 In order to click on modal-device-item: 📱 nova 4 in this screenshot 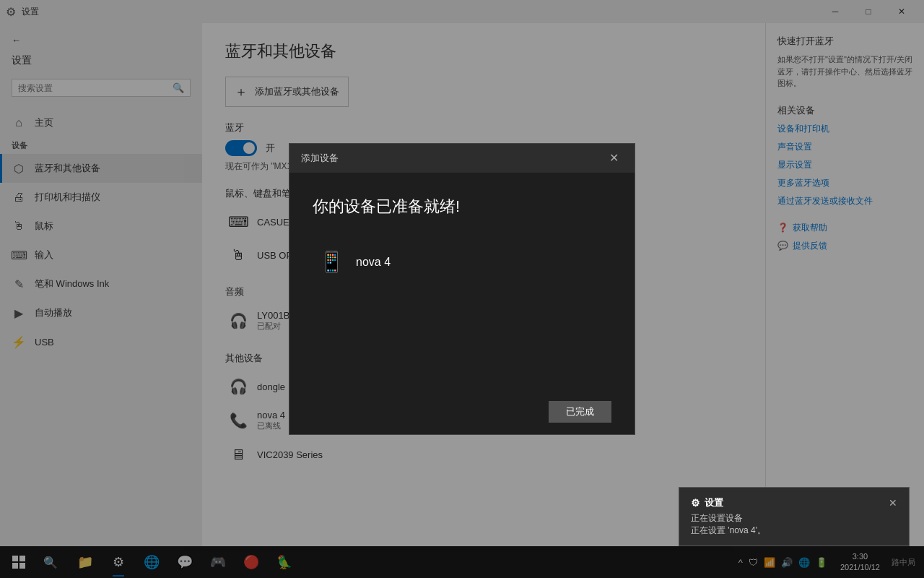, I will do `click(462, 262)`.